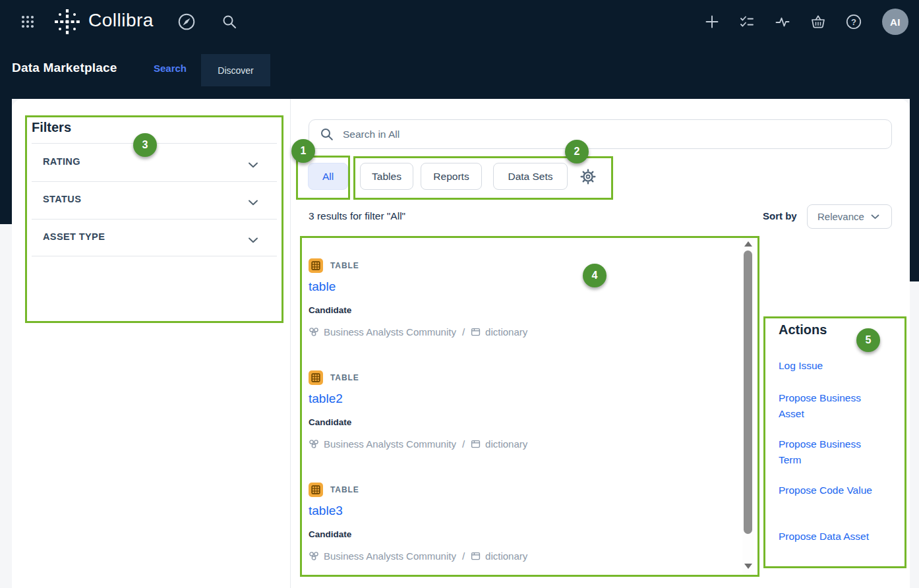  I want to click on annotation-badge-1: 1, so click(303, 151).